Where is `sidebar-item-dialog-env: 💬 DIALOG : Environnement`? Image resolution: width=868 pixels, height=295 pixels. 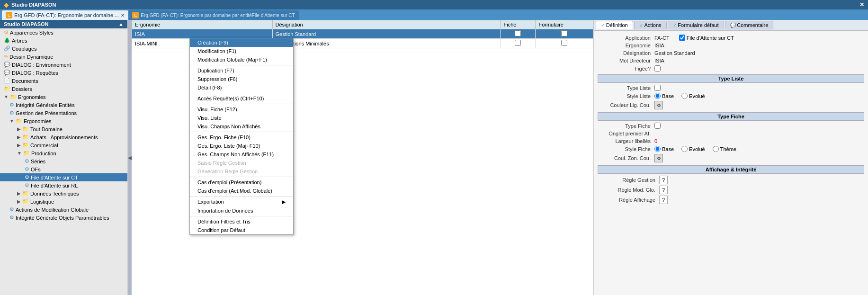
sidebar-item-dialog-env: 💬 DIALOG : Environnement is located at coordinates (63, 64).